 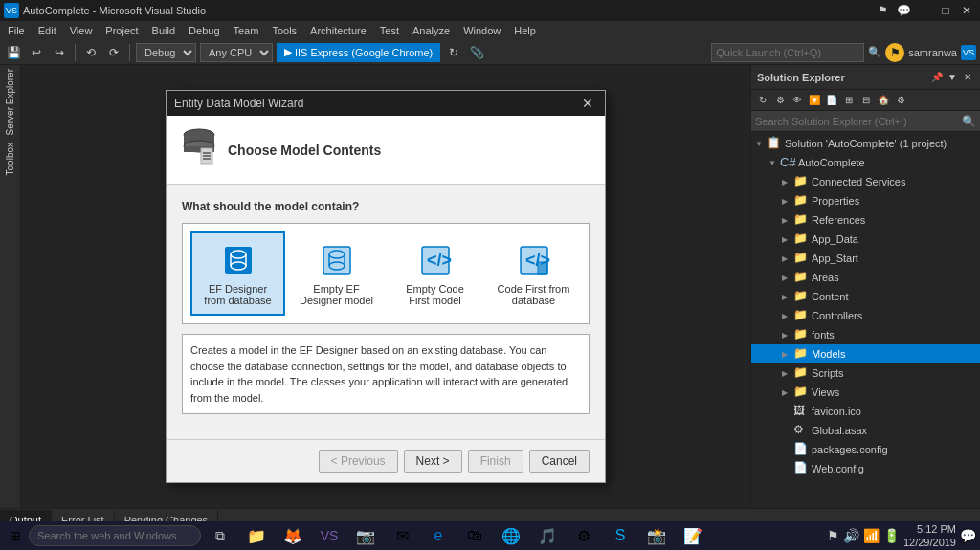 What do you see at coordinates (892, 536) in the screenshot?
I see `battery-icon: 🔋` at bounding box center [892, 536].